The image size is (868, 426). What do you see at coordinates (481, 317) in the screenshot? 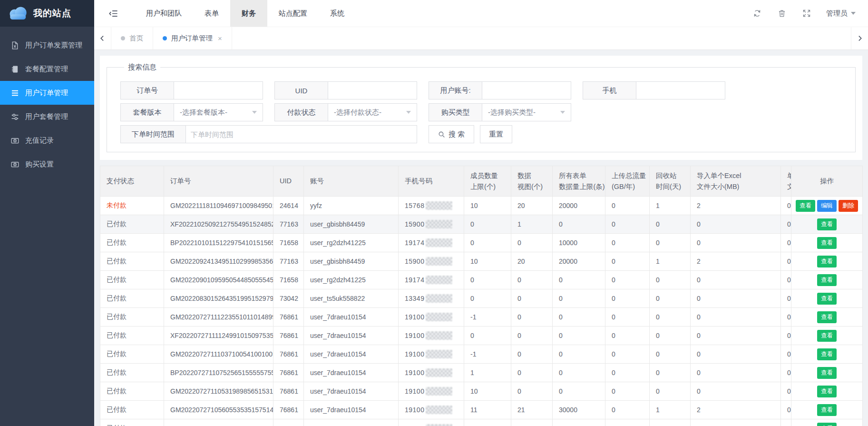
I see `table-row: 已付款GM2022072711122355101101489976861user…` at bounding box center [481, 317].